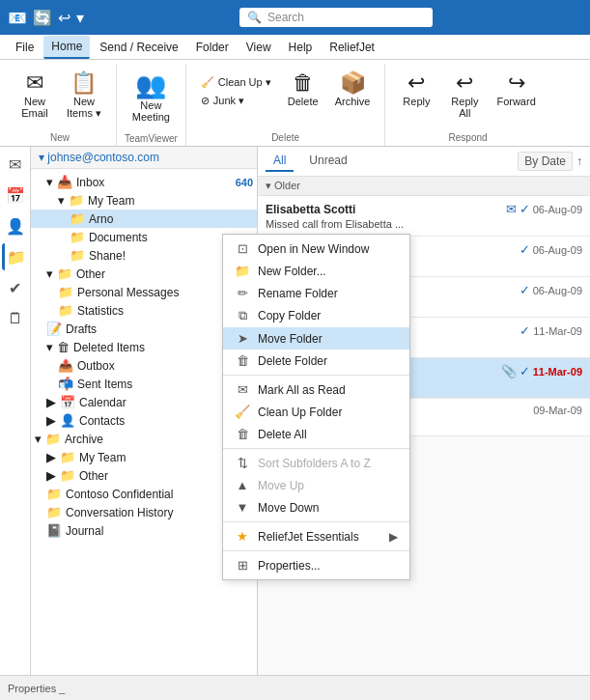 The image size is (590, 700). What do you see at coordinates (94, 476) in the screenshot?
I see `other-arch-label: Other` at bounding box center [94, 476].